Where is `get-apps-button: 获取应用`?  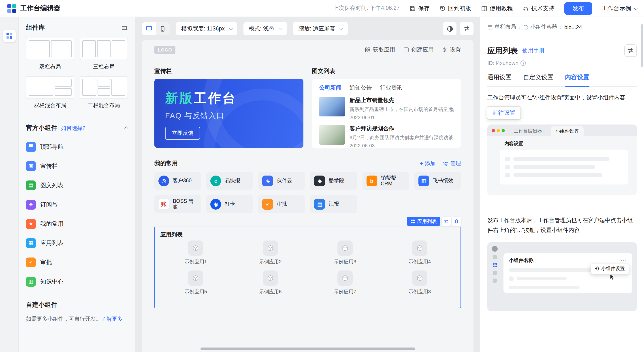
get-apps-button: 获取应用 is located at coordinates (380, 50).